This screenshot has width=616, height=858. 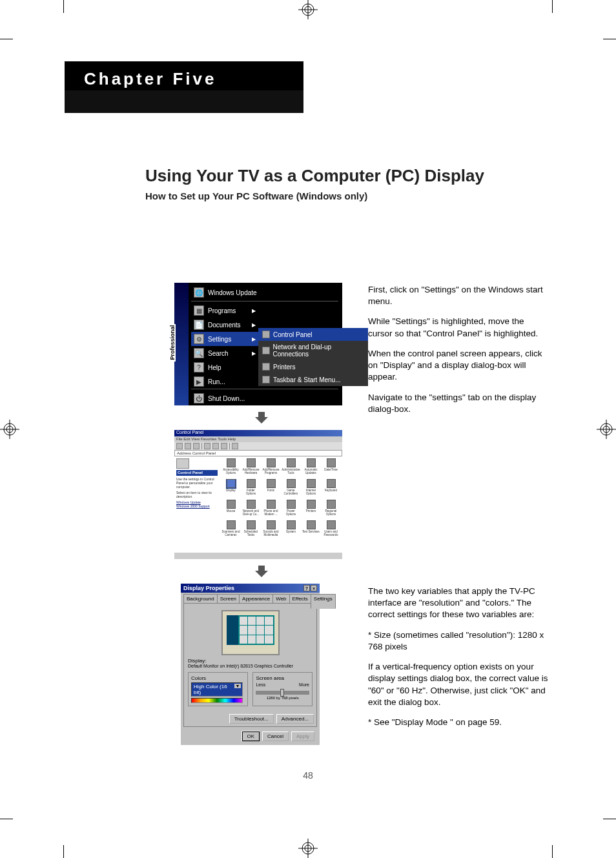 I want to click on history-button, so click(x=224, y=446).